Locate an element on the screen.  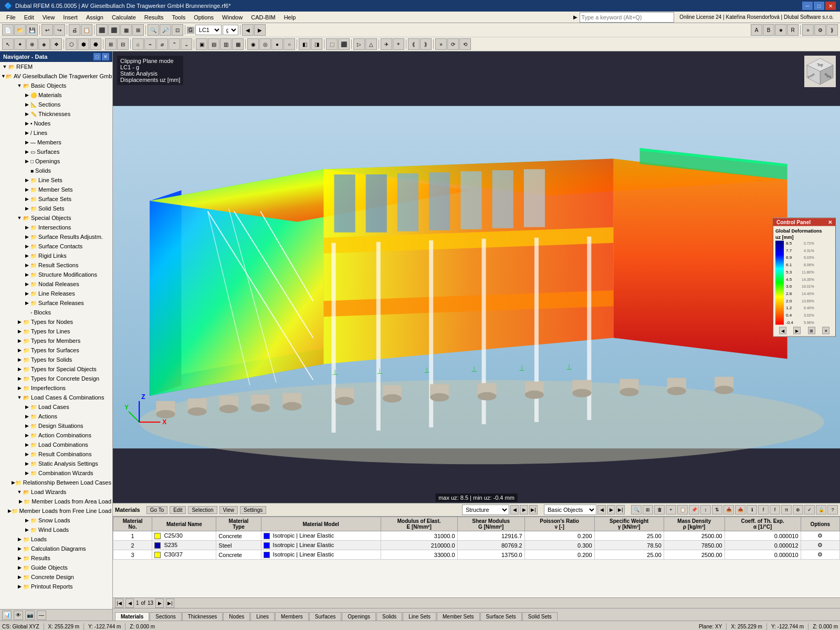
struct-prev: ◀ is located at coordinates (514, 510).